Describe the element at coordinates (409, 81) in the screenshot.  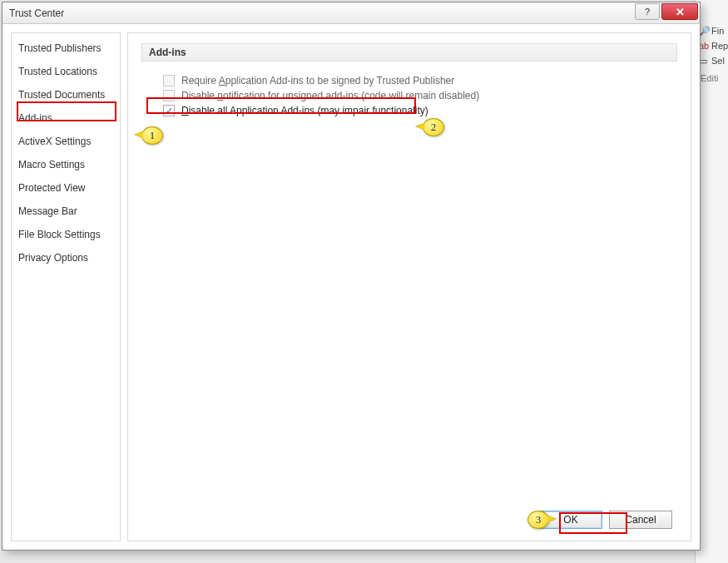
I see `option-require-signed: Require Application Add-ins to be signed…` at that location.